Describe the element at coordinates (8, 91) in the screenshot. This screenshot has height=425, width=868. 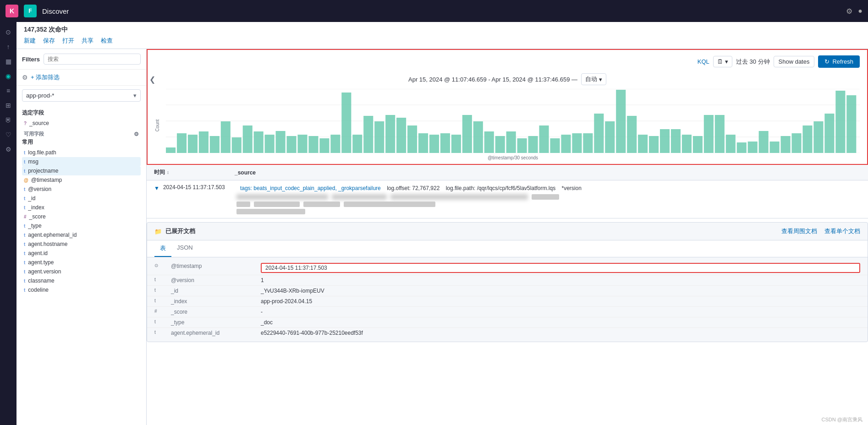
I see `visualize-icon: ≡` at that location.